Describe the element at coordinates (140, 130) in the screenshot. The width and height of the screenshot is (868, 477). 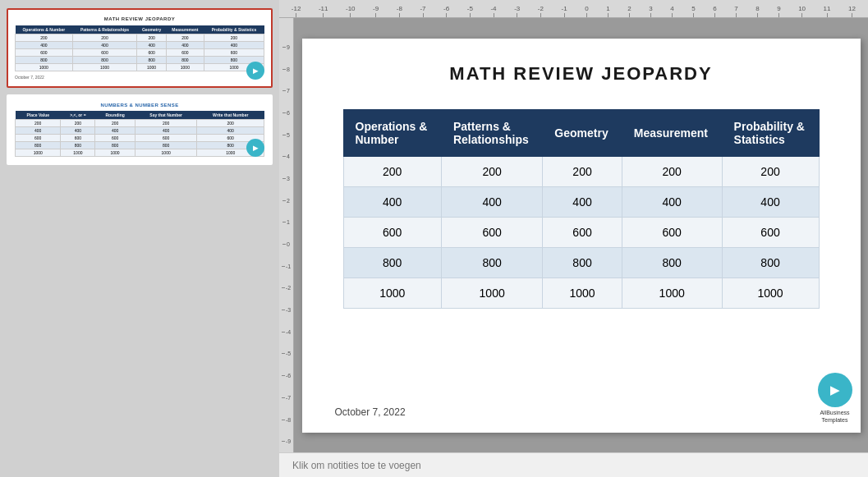
I see `slide-thumbnail-2: 2 NUMBERS & NUMBER SENSE Place Value >,<…` at that location.